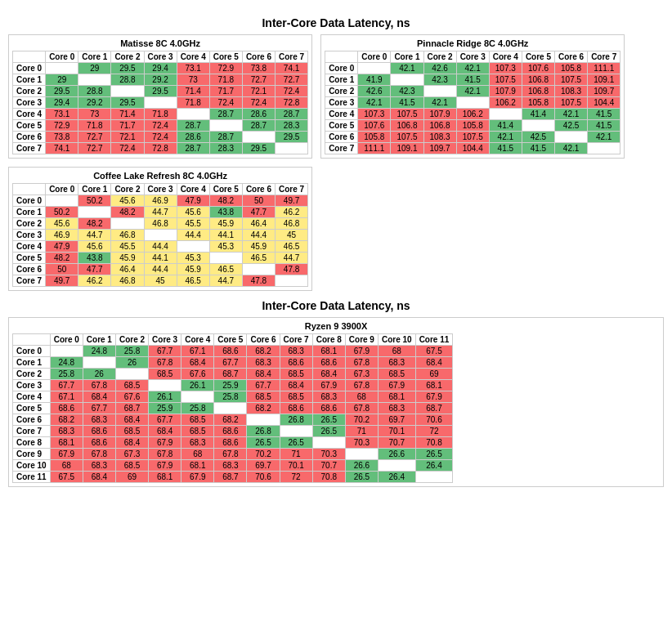  I want to click on data-cell: 42.3, so click(440, 80).